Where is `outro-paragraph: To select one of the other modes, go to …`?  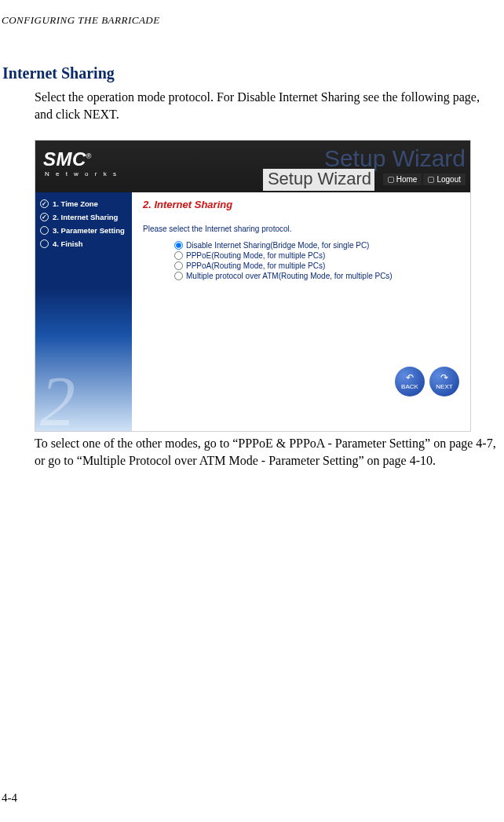 outro-paragraph: To select one of the other modes, go to … is located at coordinates (268, 452).